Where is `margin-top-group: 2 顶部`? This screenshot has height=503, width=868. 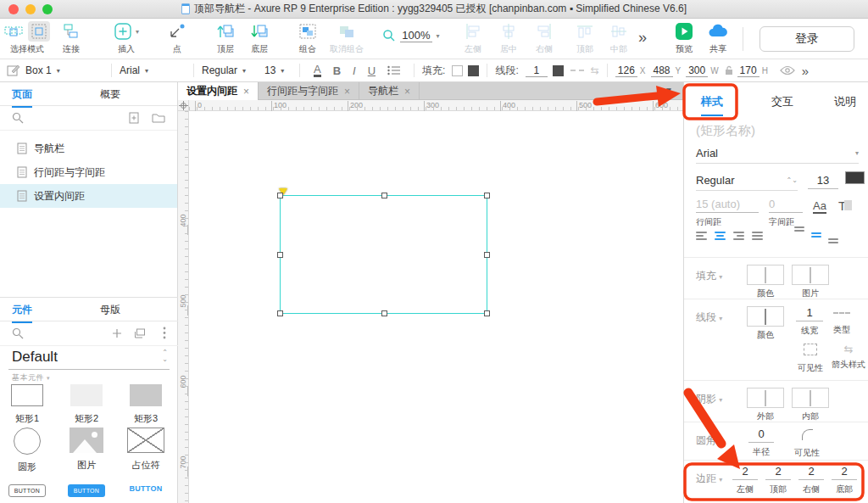
margin-top-group: 2 顶部 is located at coordinates (778, 480).